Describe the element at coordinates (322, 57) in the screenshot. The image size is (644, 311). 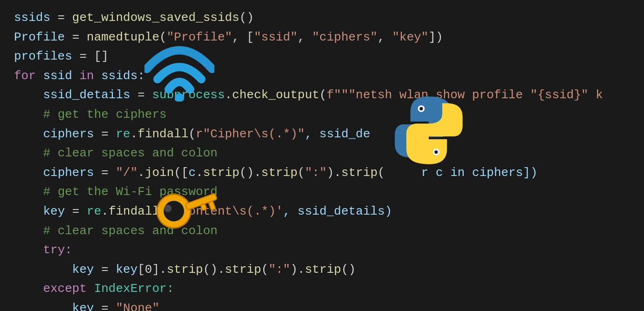
I see `code-line: profiles = []` at that location.